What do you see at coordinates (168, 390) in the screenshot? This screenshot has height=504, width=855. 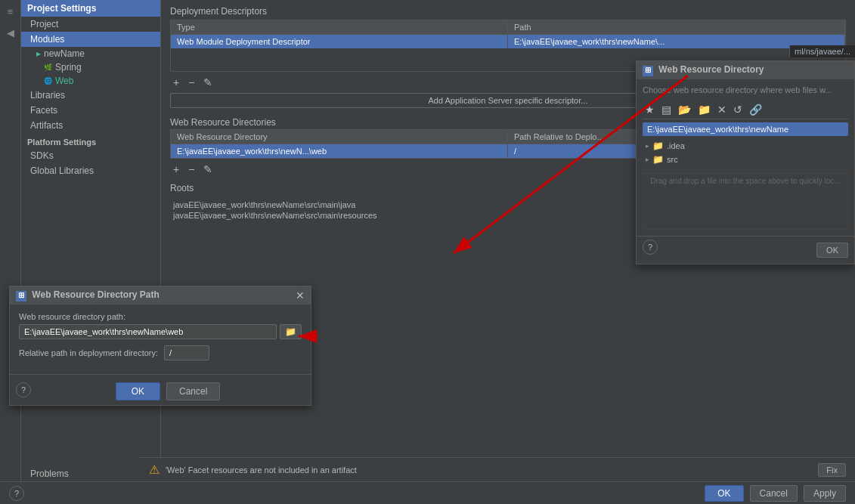 I see `dialog-left-buttons: OK Cancel` at bounding box center [168, 390].